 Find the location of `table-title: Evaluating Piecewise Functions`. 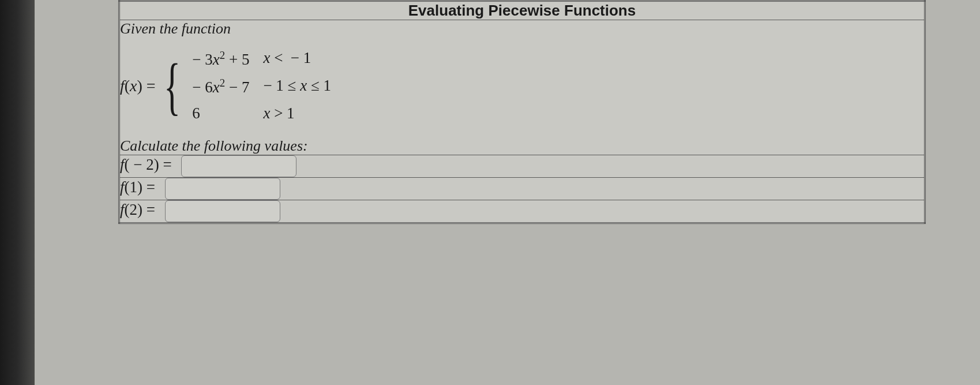

table-title: Evaluating Piecewise Functions is located at coordinates (523, 10).